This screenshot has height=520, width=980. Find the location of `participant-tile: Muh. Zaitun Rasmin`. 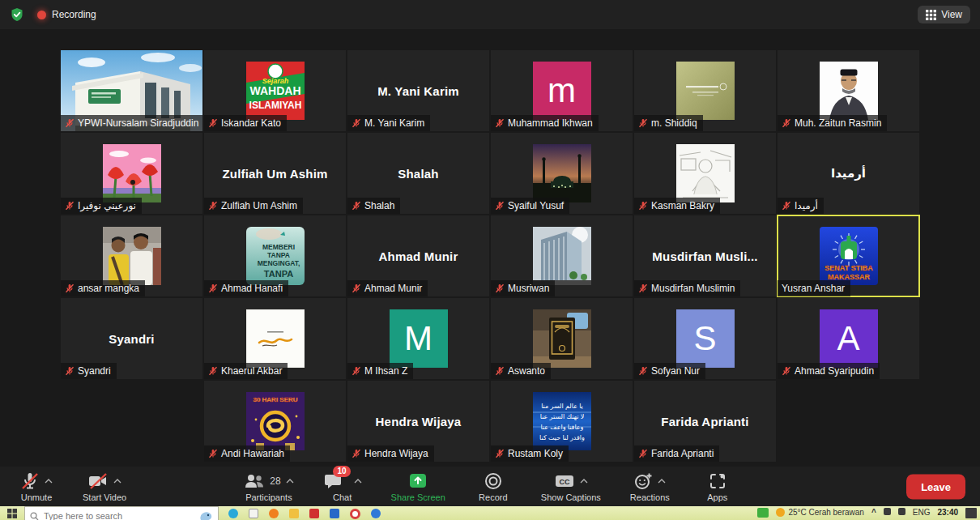

participant-tile: Muh. Zaitun Rasmin is located at coordinates (849, 91).